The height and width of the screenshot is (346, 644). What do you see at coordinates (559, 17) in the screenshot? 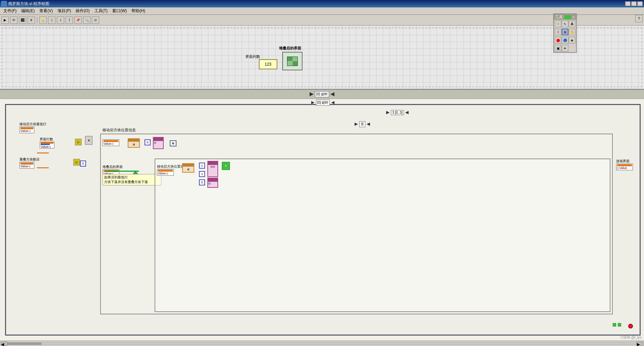
I see `tools-palette-label: 工具` at bounding box center [559, 17].